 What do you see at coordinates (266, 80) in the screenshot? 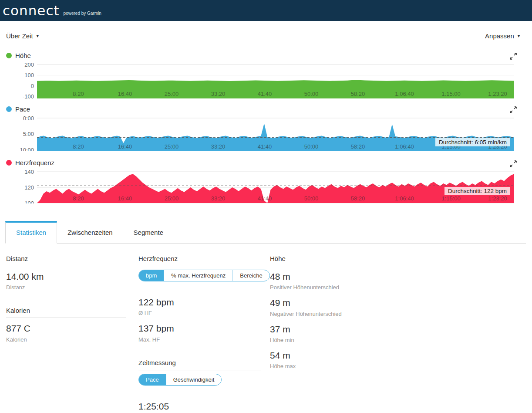
I see `chart-svg-elevation: 2001000-1008:2016:4025:0033:2041:4050:00…` at bounding box center [266, 80].